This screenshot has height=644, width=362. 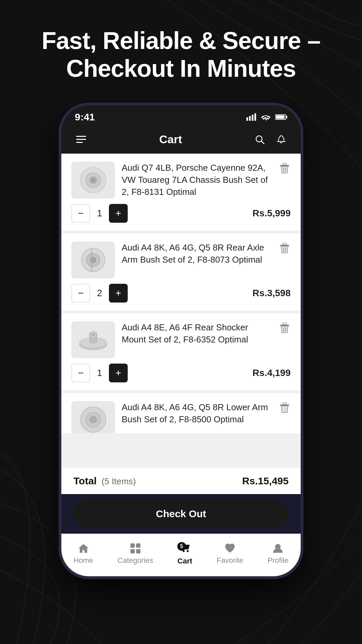 What do you see at coordinates (135, 548) in the screenshot?
I see `categories-icon` at bounding box center [135, 548].